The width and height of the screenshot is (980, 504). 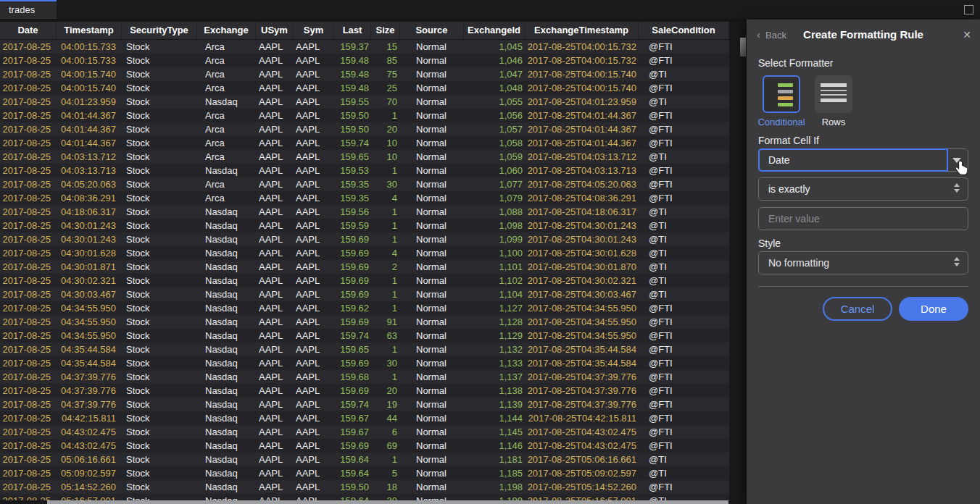 I want to click on horizontal-scrollbar-thumb, so click(x=388, y=503).